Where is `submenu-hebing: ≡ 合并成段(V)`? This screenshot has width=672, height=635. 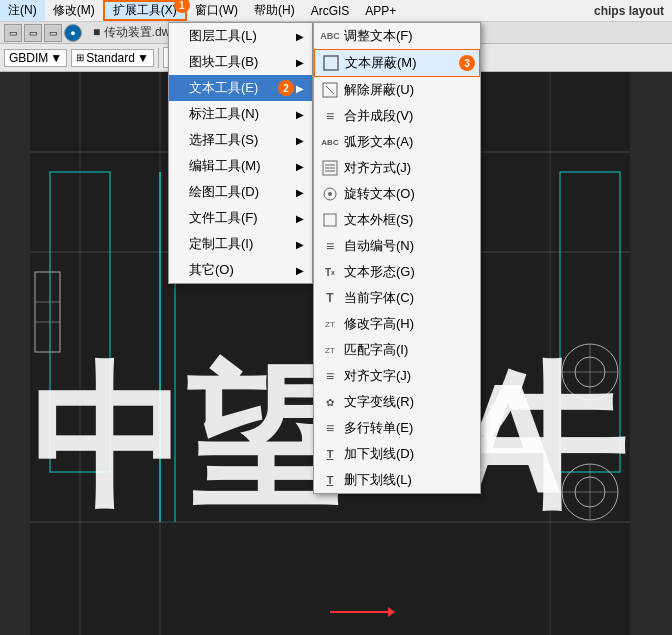
submenu-hebing: ≡ 合并成段(V) is located at coordinates (397, 116).